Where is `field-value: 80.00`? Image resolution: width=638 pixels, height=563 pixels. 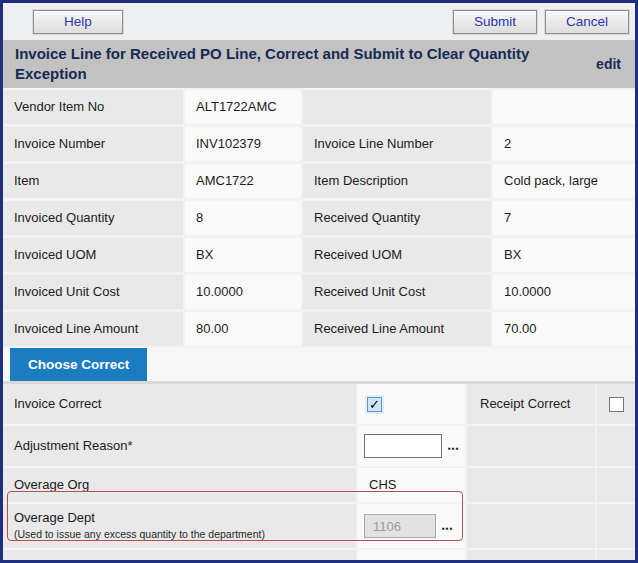
field-value: 80.00 is located at coordinates (243, 329).